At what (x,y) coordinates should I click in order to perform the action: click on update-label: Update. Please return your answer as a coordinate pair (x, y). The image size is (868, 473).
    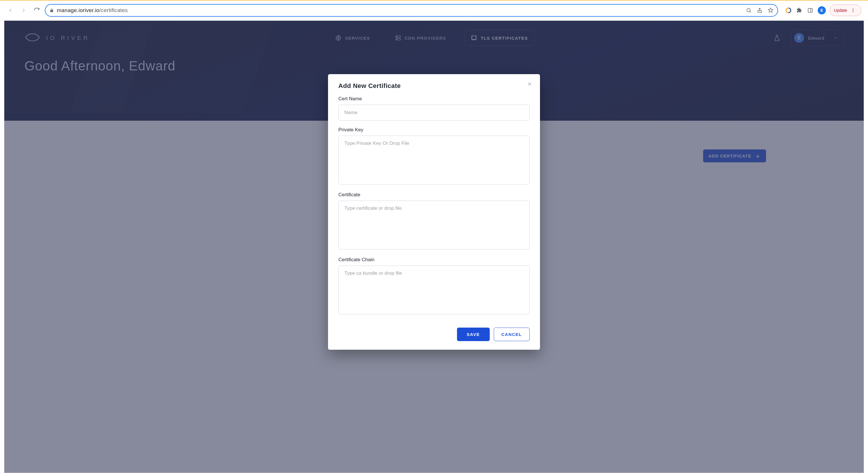
    Looking at the image, I should click on (840, 10).